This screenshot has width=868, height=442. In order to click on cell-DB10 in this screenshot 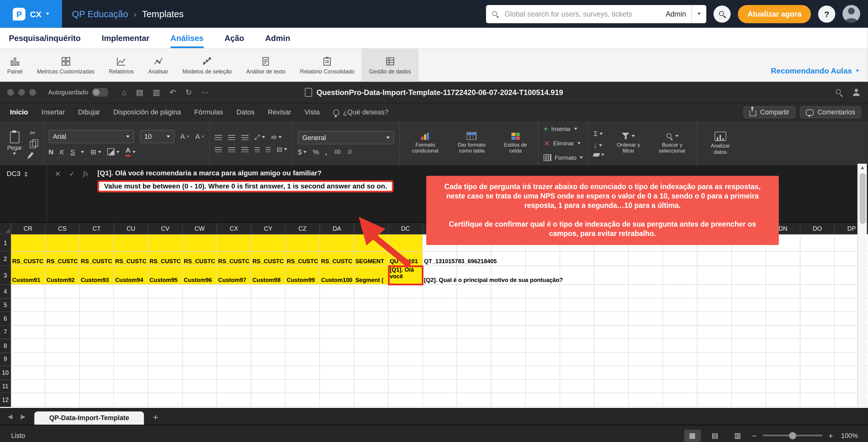, I will do `click(371, 373)`.